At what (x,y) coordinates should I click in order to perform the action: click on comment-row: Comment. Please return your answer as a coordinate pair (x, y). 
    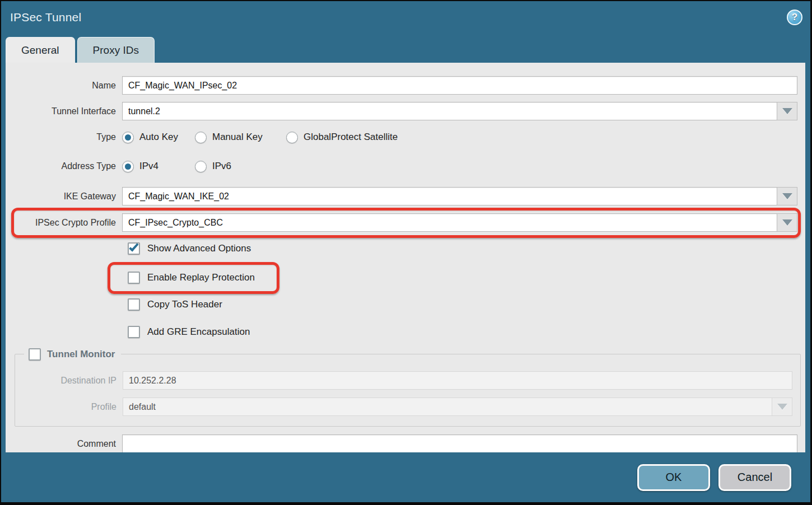
    Looking at the image, I should click on (404, 443).